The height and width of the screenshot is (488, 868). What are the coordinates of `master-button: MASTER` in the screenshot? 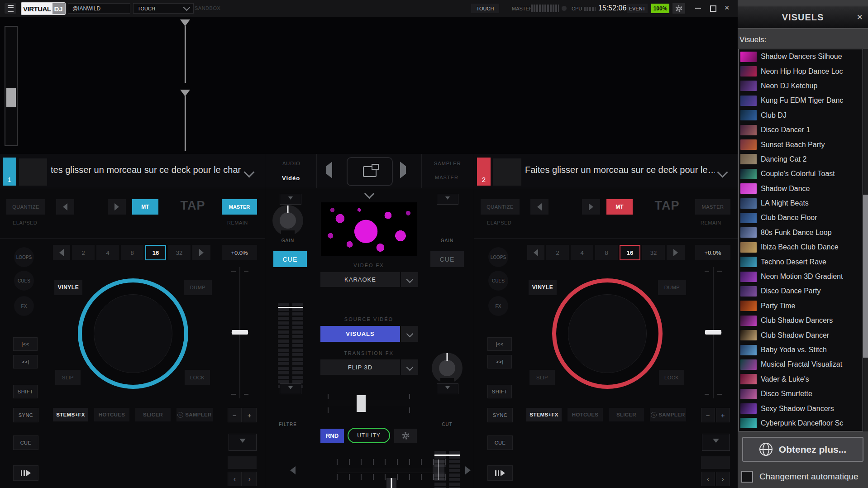 It's located at (713, 207).